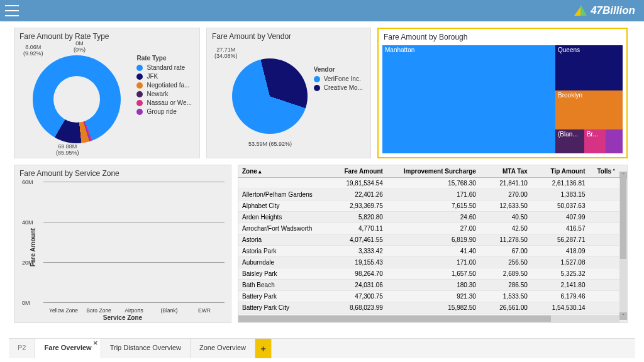  I want to click on table-header: Tolls˄, so click(605, 172).